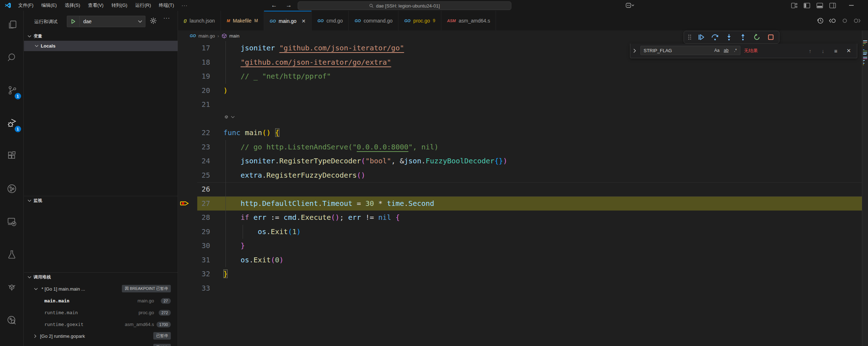  Describe the element at coordinates (405, 6) in the screenshot. I see `command-center-search: dae [SSH: legion-ubuntu24-01]` at that location.